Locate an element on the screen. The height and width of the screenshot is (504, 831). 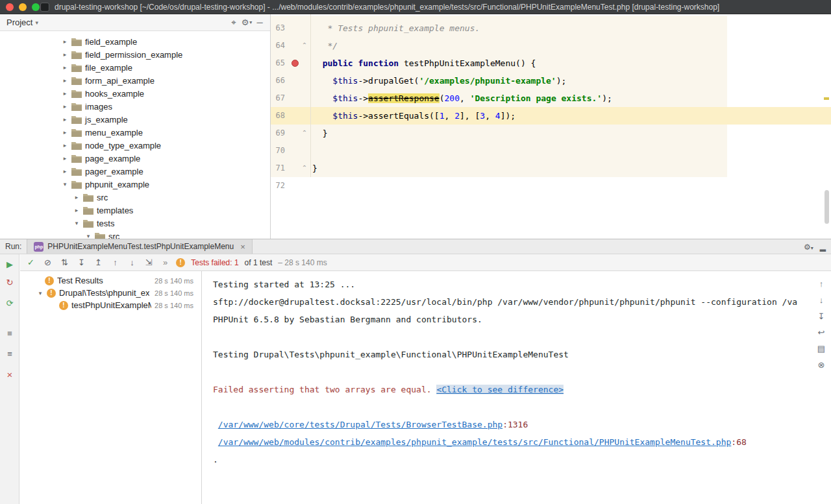
close-window-button is located at coordinates (10, 7).